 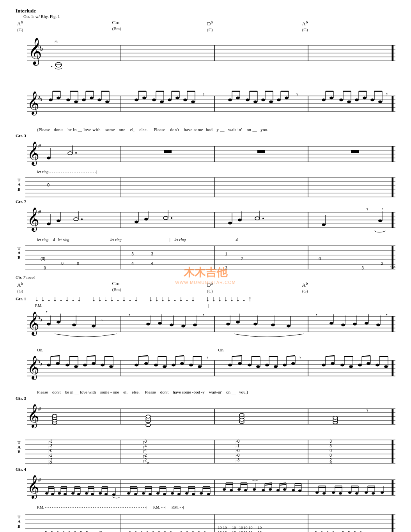 What do you see at coordinates (206, 419) in the screenshot?
I see `gtr3-chord-staff: 𝄞 # 𝄾` at bounding box center [206, 419].